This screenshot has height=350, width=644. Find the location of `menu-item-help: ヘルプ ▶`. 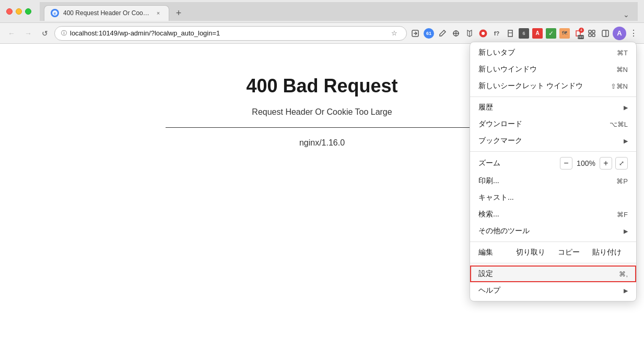

menu-item-help: ヘルプ ▶ is located at coordinates (553, 291).